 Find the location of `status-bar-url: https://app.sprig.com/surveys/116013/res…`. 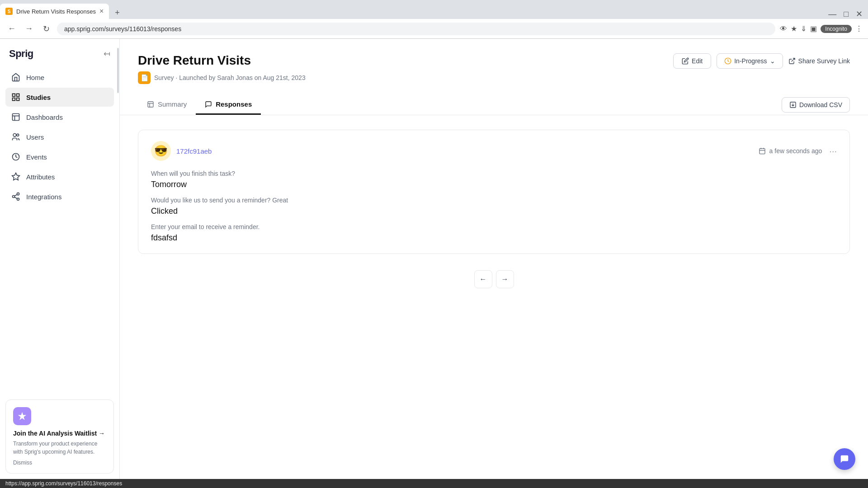

status-bar-url: https://app.sprig.com/surveys/116013/res… is located at coordinates (64, 483).